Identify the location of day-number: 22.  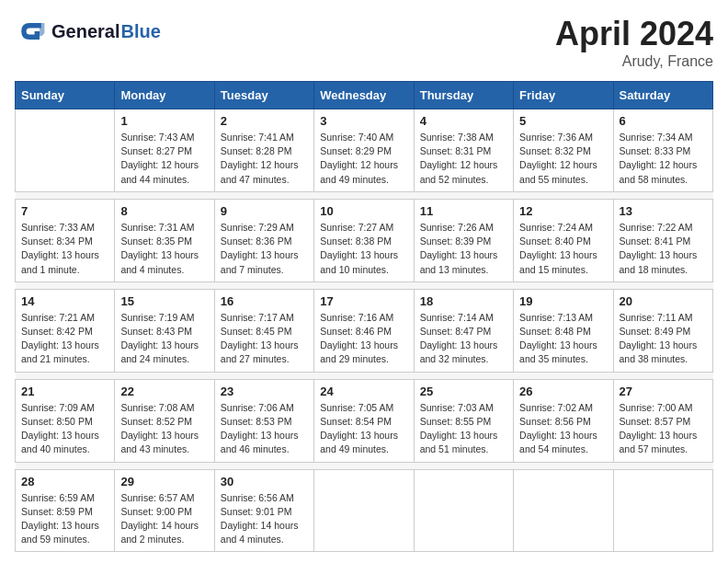
(164, 392).